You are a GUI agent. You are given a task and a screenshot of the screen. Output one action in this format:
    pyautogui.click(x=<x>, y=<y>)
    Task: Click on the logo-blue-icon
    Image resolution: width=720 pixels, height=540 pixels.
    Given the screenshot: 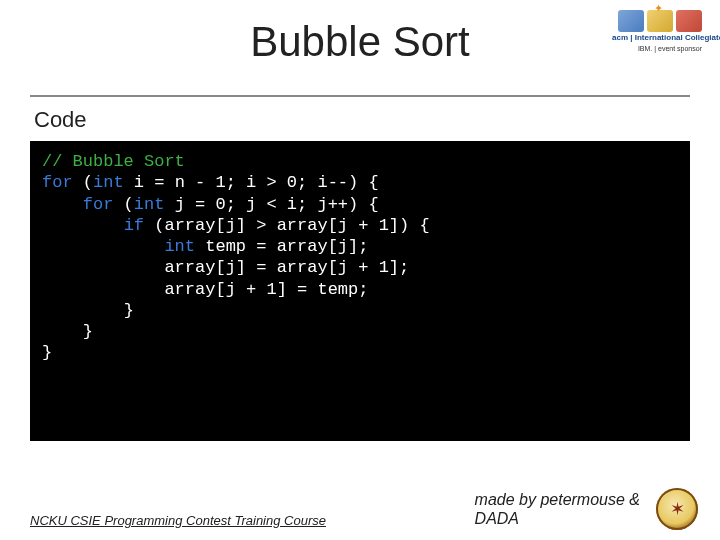 What is the action you would take?
    pyautogui.click(x=631, y=21)
    